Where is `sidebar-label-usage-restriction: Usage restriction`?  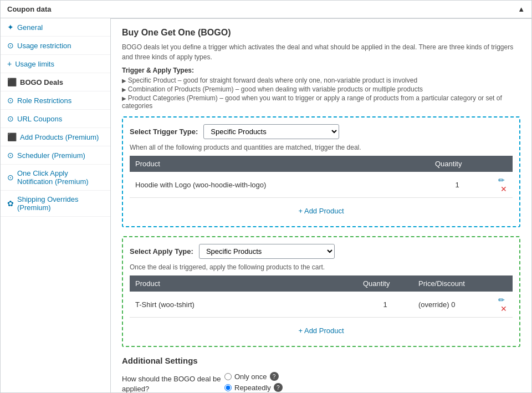 sidebar-label-usage-restriction: Usage restriction is located at coordinates (44, 45).